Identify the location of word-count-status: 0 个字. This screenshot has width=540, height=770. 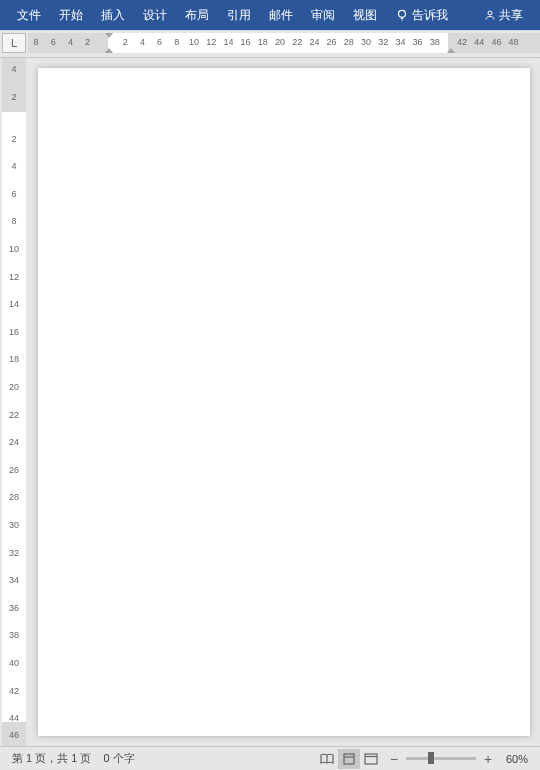
(118, 758).